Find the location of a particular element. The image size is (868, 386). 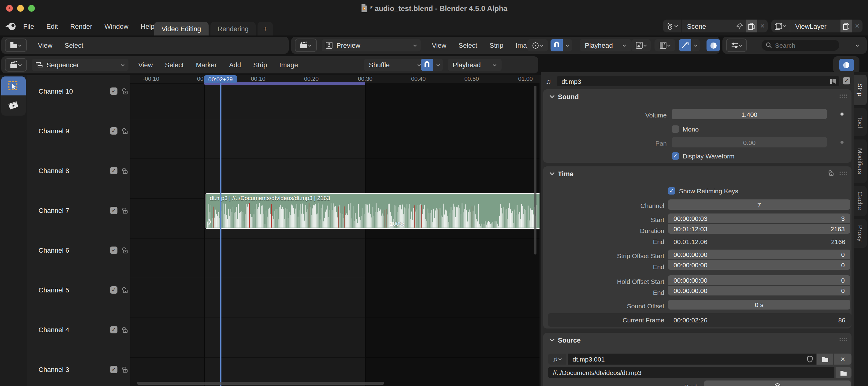

seq-menu-select: Select is located at coordinates (174, 65).